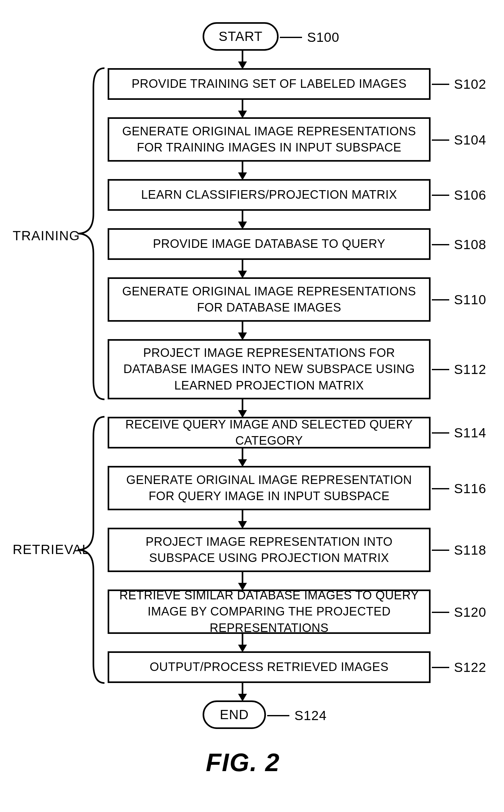 The width and height of the screenshot is (504, 812). What do you see at coordinates (91, 550) in the screenshot?
I see `brace-retrieval` at bounding box center [91, 550].